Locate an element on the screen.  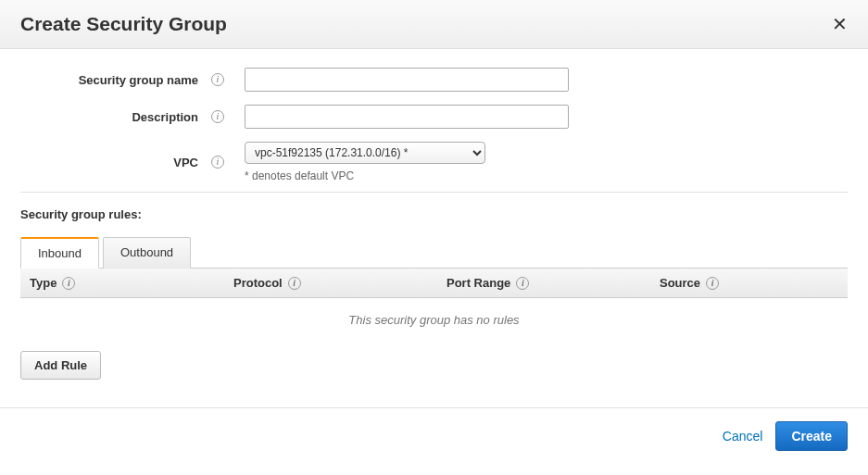
create-button: Create is located at coordinates (811, 436).